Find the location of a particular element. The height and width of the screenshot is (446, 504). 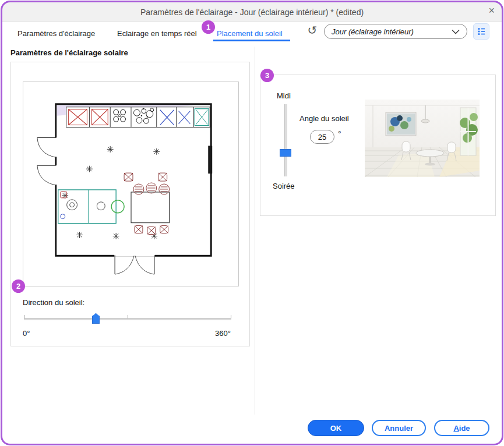

sun-time-slider-thumb is located at coordinates (286, 153).